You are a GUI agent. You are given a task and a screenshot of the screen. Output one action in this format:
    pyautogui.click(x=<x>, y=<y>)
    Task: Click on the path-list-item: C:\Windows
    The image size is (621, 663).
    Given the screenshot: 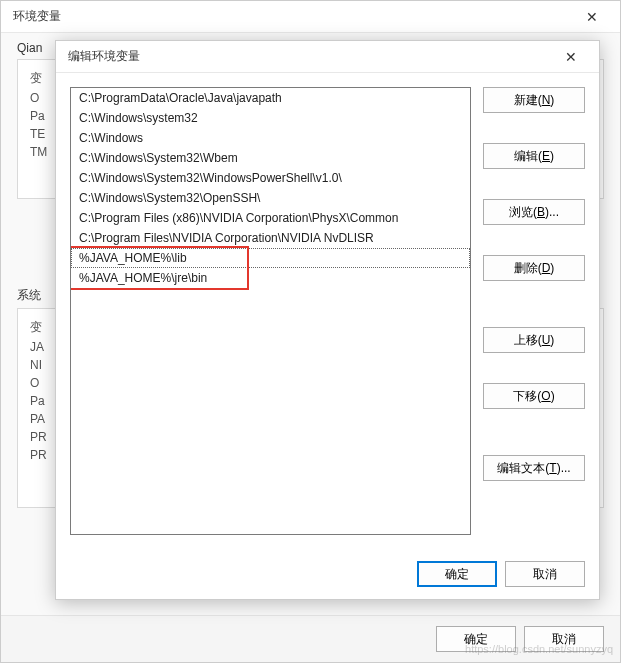 What is the action you would take?
    pyautogui.click(x=270, y=138)
    